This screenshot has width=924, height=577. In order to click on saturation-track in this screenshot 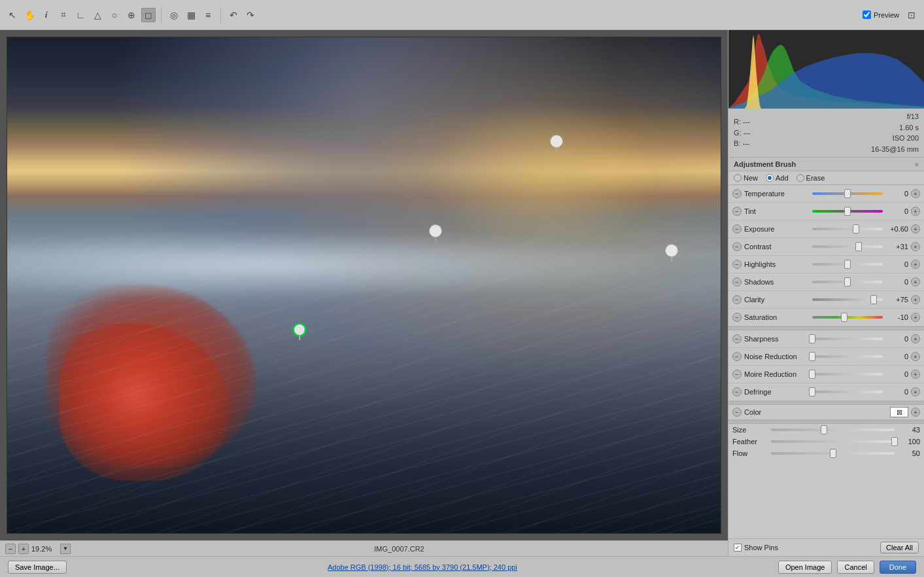, I will do `click(847, 317)`.